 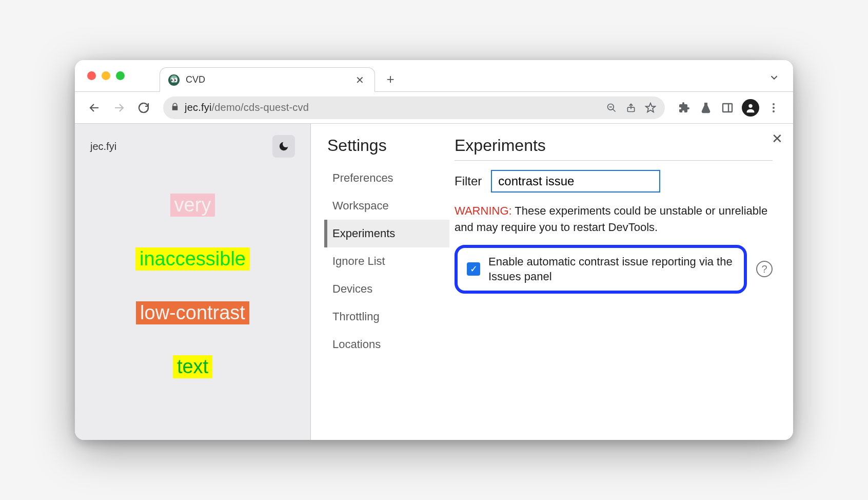 What do you see at coordinates (387, 289) in the screenshot?
I see `nav-devices: Devices` at bounding box center [387, 289].